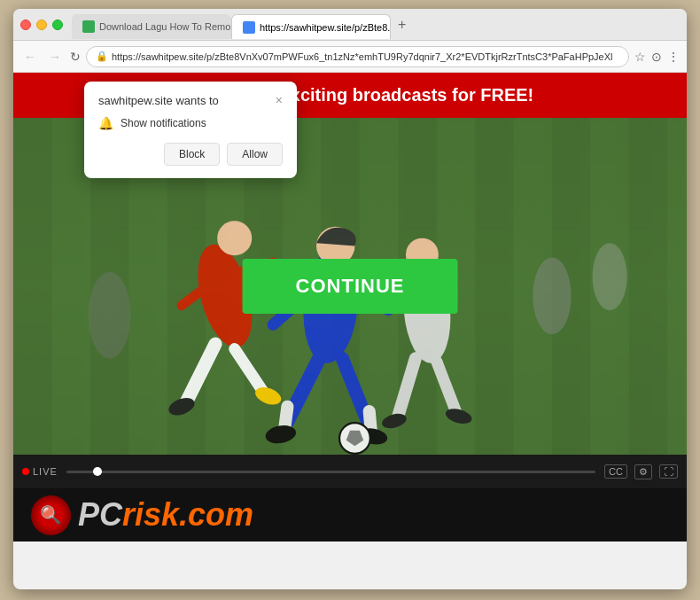 This screenshot has width=700, height=600. What do you see at coordinates (45, 471) in the screenshot?
I see `live-label: LIVE` at bounding box center [45, 471].